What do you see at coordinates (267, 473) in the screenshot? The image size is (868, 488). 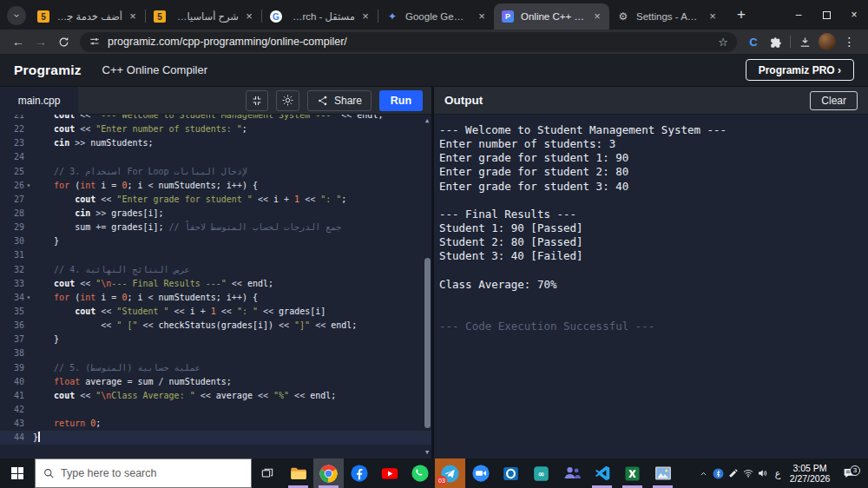 I see `task-view-button` at bounding box center [267, 473].